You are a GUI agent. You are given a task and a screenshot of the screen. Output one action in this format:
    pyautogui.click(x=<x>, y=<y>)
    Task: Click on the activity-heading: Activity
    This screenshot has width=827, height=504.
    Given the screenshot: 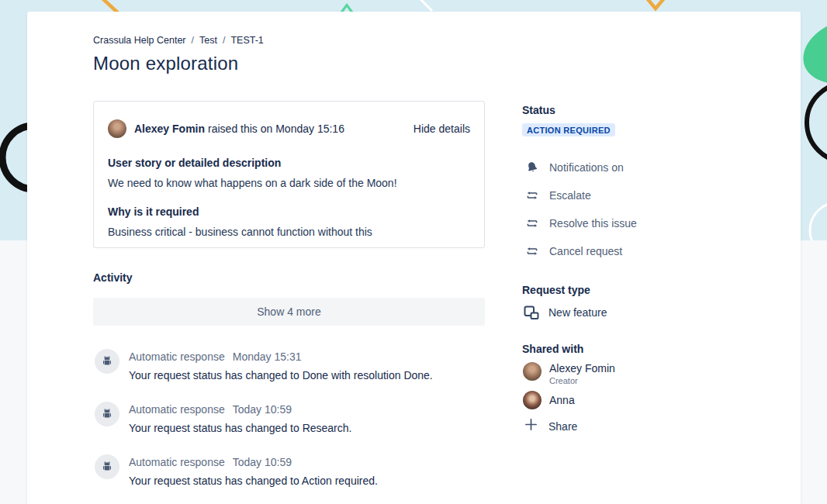 What is the action you would take?
    pyautogui.click(x=113, y=278)
    